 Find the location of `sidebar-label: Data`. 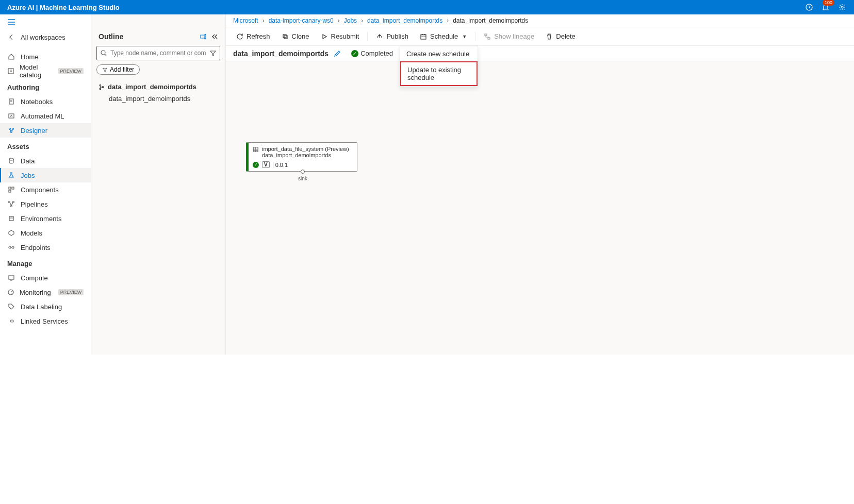

sidebar-label: Data is located at coordinates (28, 161).